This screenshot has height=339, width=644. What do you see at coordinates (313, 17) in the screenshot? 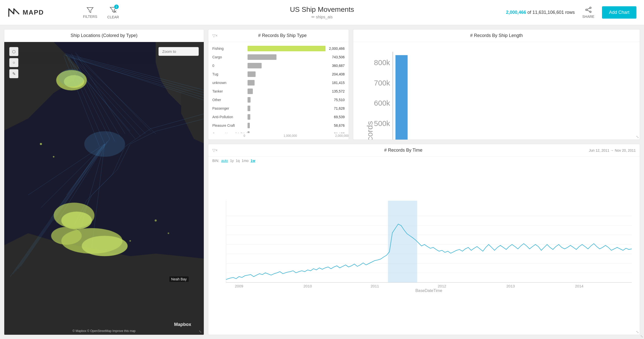
I see `pencil-icon: ✏` at bounding box center [313, 17].